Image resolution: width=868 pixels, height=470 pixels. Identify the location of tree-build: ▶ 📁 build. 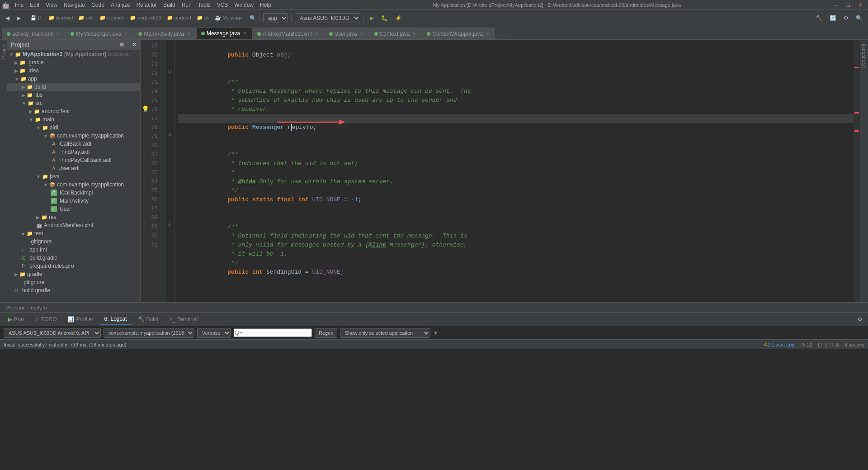
(74, 87).